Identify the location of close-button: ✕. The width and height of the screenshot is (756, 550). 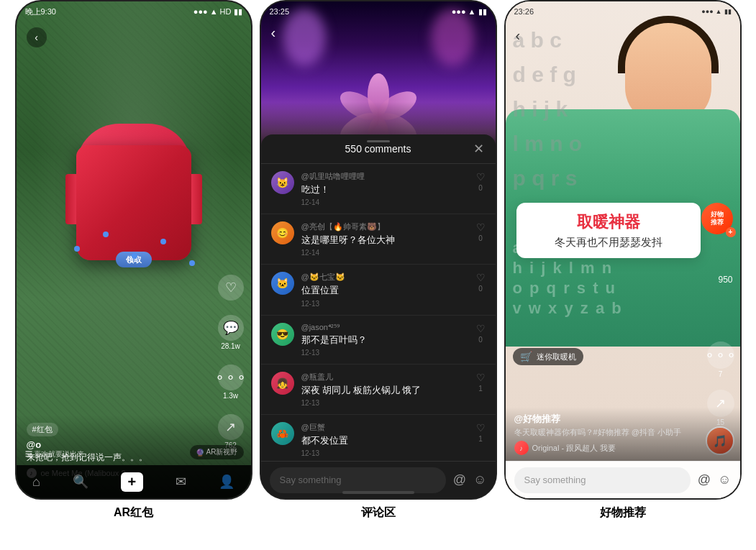
(479, 149).